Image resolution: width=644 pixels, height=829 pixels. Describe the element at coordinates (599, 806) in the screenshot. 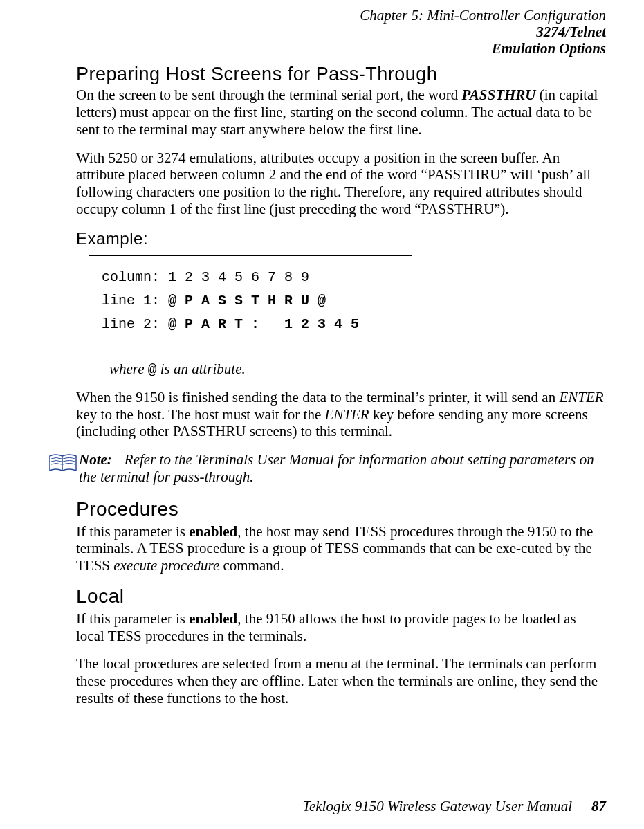

I see `page-number: 87` at that location.